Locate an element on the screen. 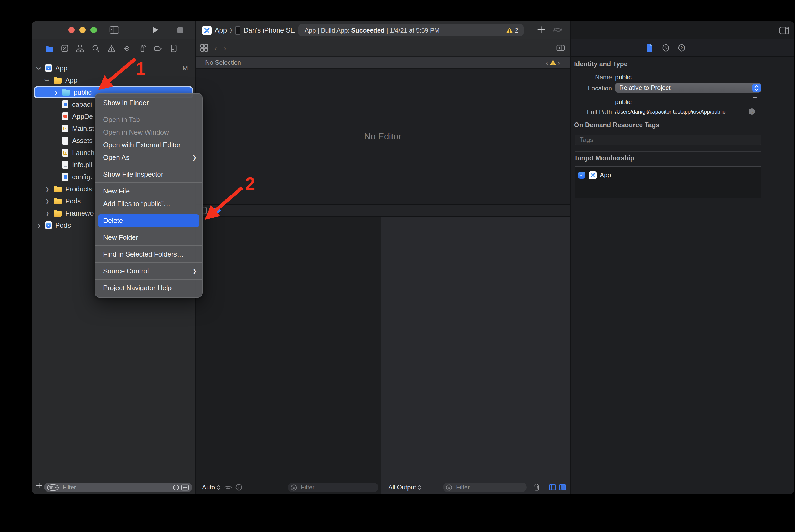 The width and height of the screenshot is (795, 532). menu-item-show-file-inspector: Show File Inspector is located at coordinates (149, 174).